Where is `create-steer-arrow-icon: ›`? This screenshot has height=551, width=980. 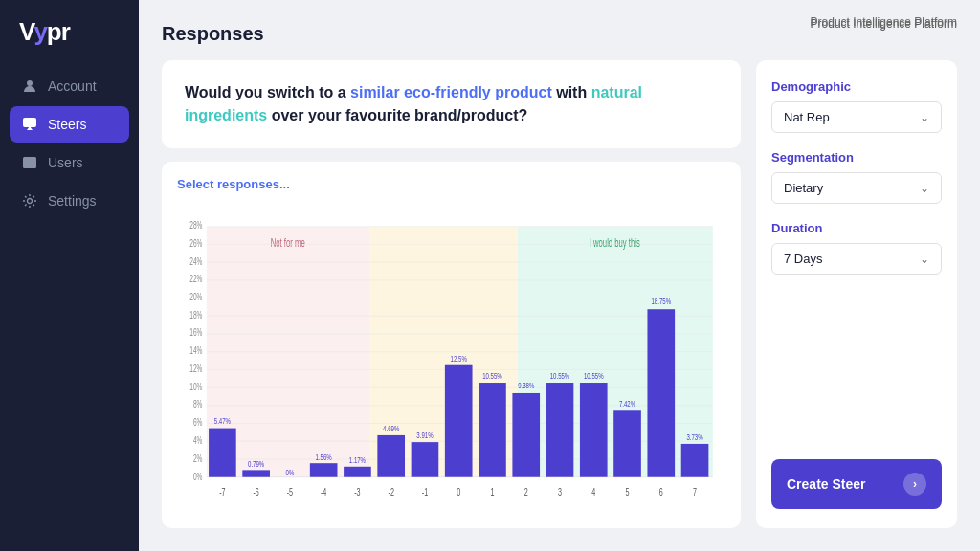
create-steer-arrow-icon: › is located at coordinates (915, 484).